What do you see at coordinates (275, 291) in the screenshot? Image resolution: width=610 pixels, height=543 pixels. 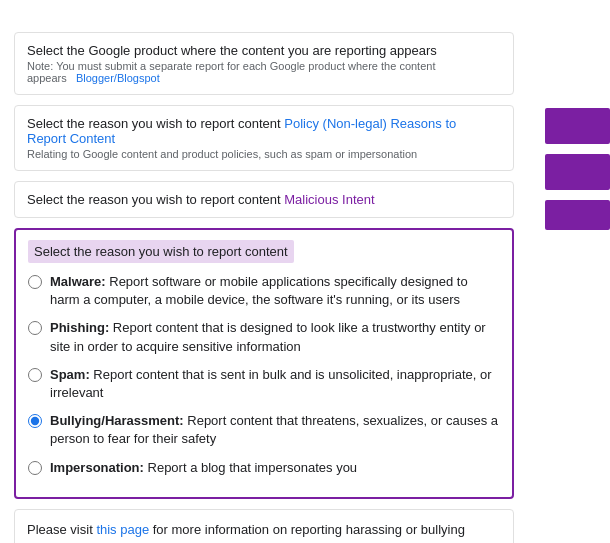 I see `radio-malware-label: Malware: Report software or mobile appli…` at bounding box center [275, 291].